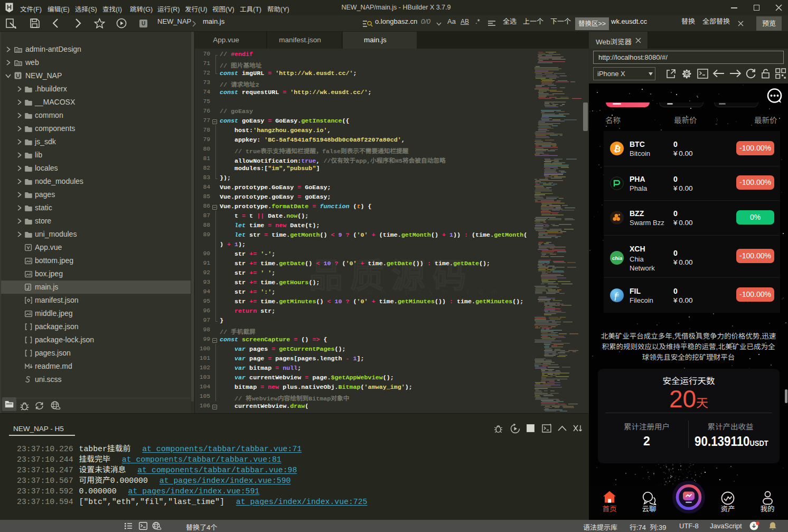  Describe the element at coordinates (617, 258) in the screenshot. I see `svg-text: chia` at that location.